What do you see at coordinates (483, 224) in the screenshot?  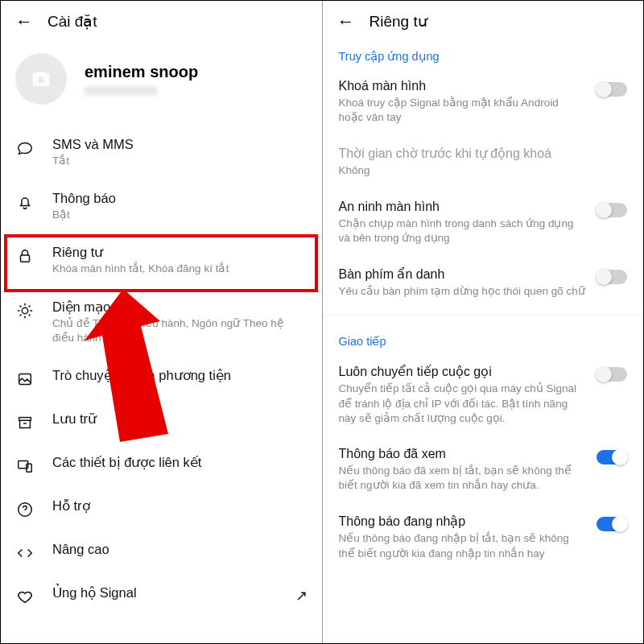 I see `row-screen-security: An ninh màn hìnhChặn chụp màn hình trong…` at bounding box center [483, 224].